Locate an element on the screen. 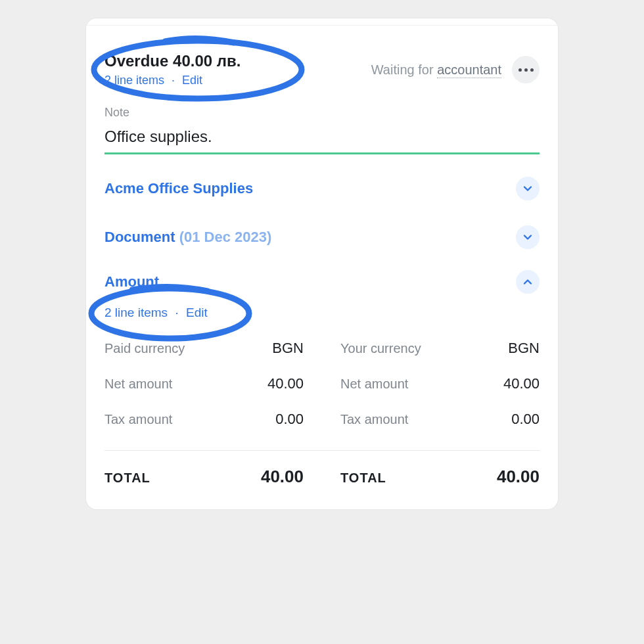 Image resolution: width=644 pixels, height=644 pixels. your-currency-value: BGN is located at coordinates (524, 348).